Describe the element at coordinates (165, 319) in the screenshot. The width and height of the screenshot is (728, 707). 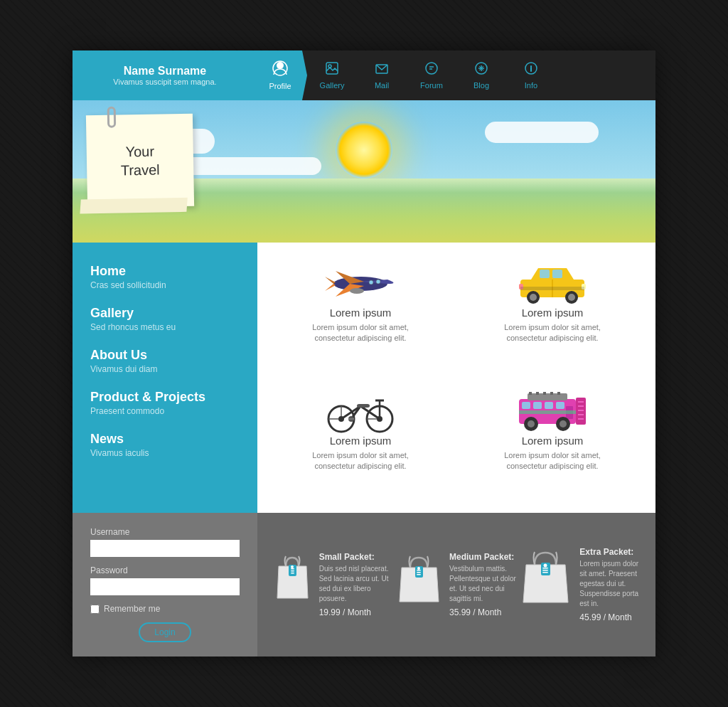
I see `sidebar-item-gallery: Gallery Sed rhoncus metus eu` at that location.